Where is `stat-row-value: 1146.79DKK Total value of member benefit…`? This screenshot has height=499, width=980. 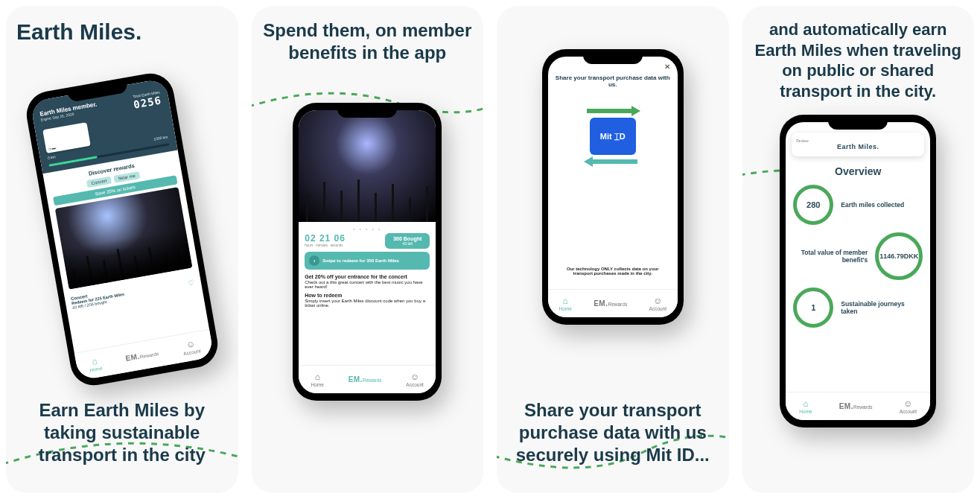
stat-row-value: 1146.79DKK Total value of member benefit… is located at coordinates (858, 256).